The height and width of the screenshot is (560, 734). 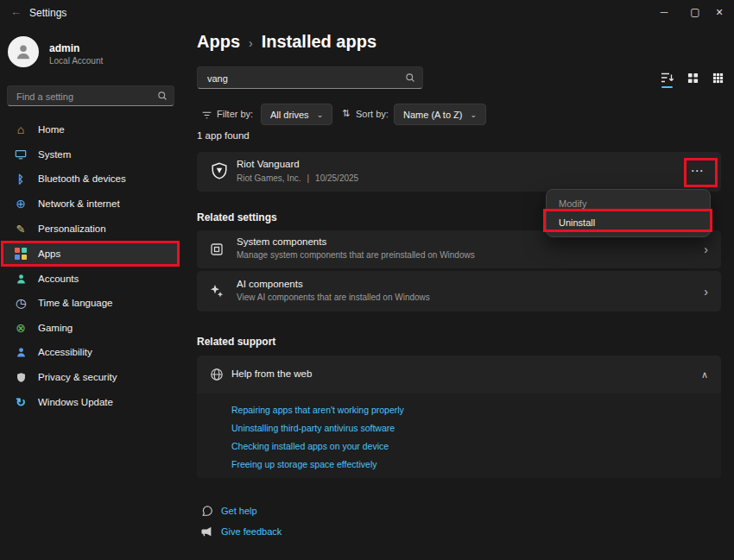 I want to click on active-view-indicator, so click(x=667, y=87).